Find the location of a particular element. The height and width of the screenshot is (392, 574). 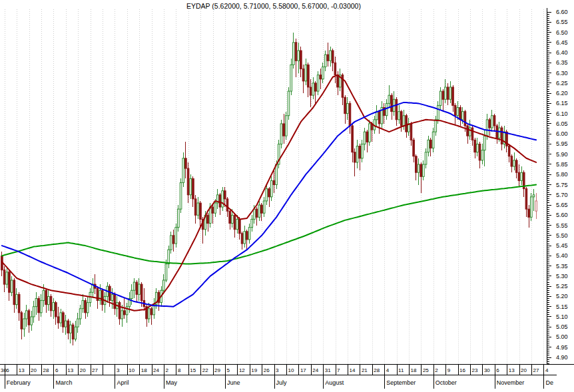

week-label: 16 is located at coordinates (462, 370).